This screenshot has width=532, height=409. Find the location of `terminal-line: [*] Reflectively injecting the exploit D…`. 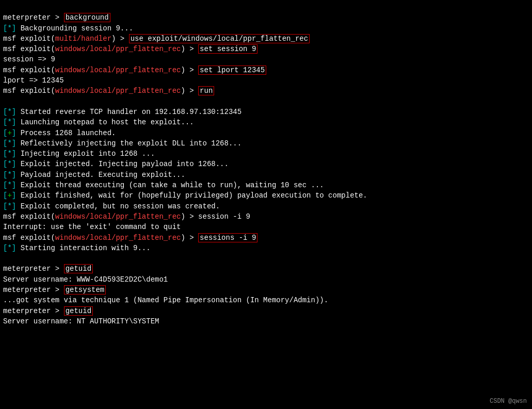

terminal-line: [*] Reflectively injecting the exploit D… is located at coordinates (266, 143).